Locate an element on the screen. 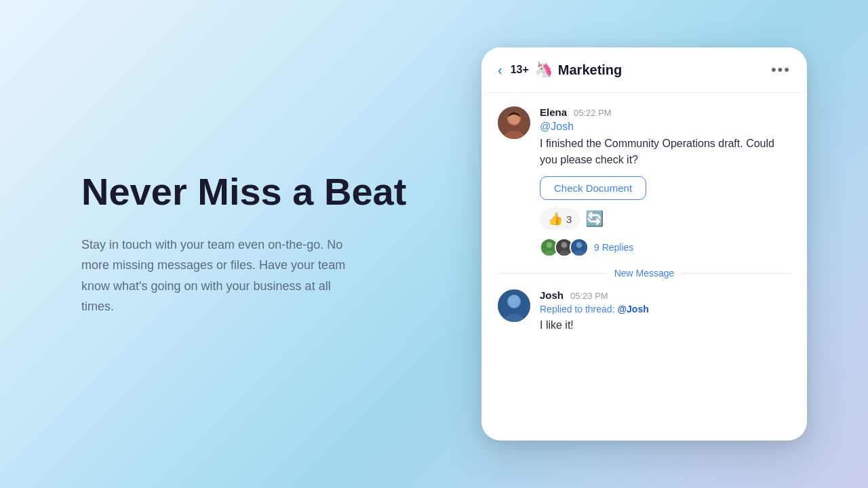 Image resolution: width=868 pixels, height=488 pixels. new-message-label: New Message is located at coordinates (644, 273).